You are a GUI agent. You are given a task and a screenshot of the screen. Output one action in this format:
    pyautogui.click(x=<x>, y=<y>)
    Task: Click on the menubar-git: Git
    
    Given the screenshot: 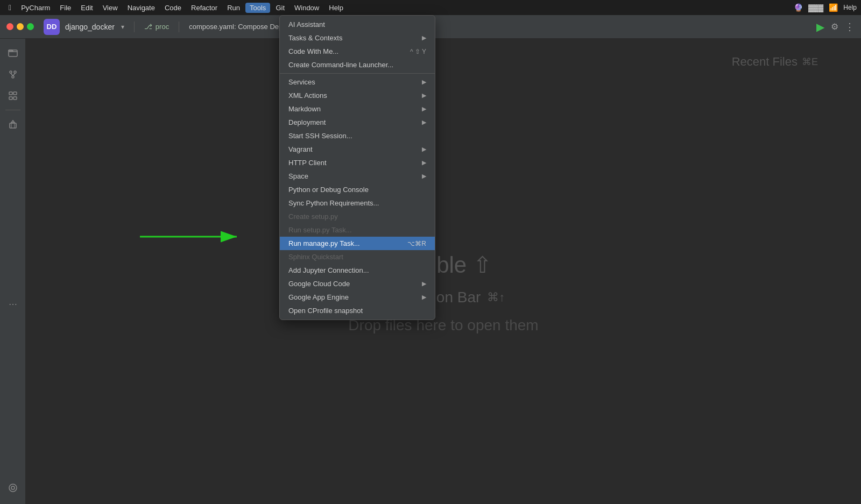 What is the action you would take?
    pyautogui.click(x=280, y=8)
    